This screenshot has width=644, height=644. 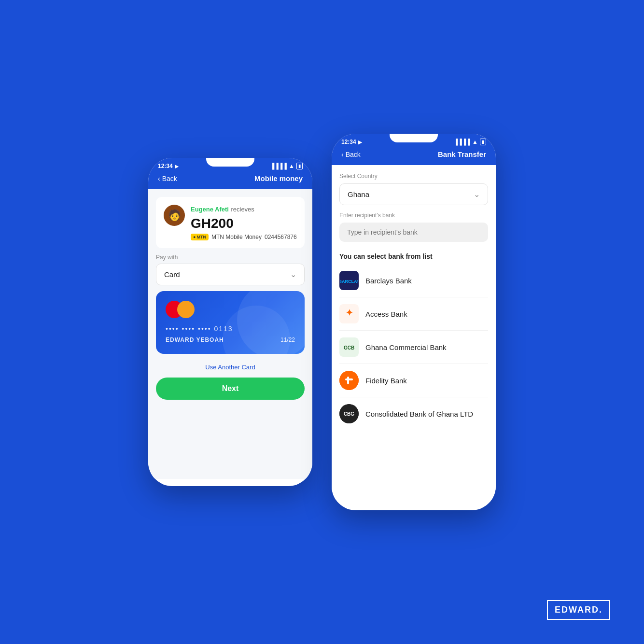 I want to click on bank-item-cbg: CBG Consolidated Bank of Ghana LTD, so click(x=414, y=414).